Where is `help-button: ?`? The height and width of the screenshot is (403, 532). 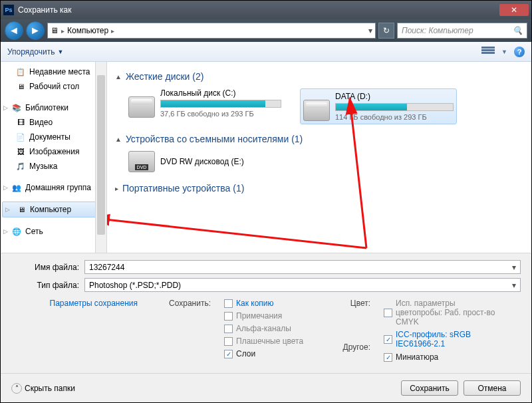
help-button: ? is located at coordinates (519, 52).